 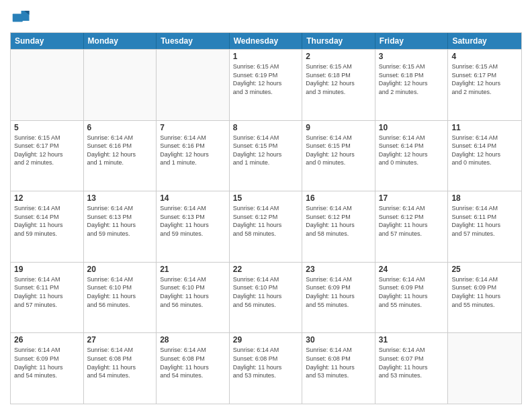 What do you see at coordinates (485, 227) in the screenshot?
I see `day-cell-18: 18Sunrise: 6:14 AM Sunset: 6:11 PM Dayli…` at bounding box center [485, 227].